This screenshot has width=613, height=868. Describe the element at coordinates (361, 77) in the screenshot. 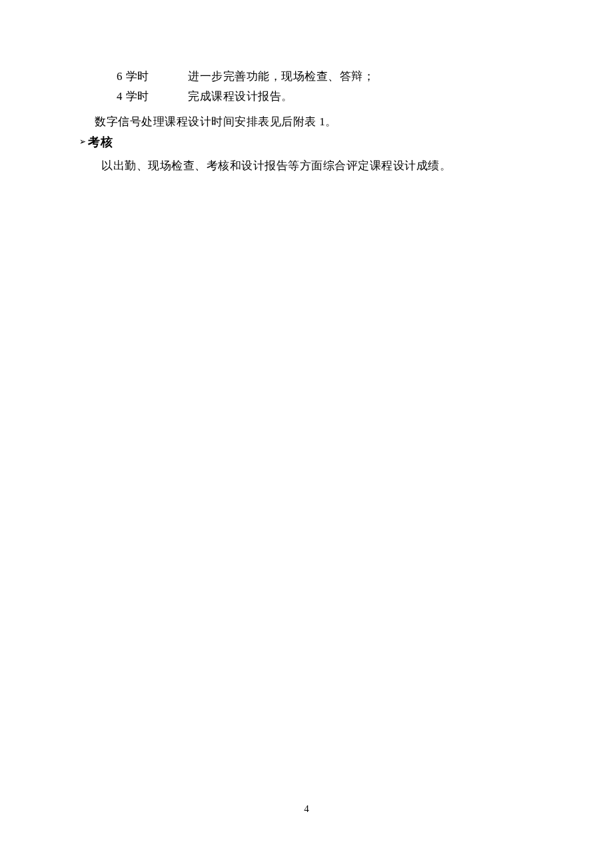

I see `hours-description: 进一步完善功能，现场检查、答辩；` at that location.